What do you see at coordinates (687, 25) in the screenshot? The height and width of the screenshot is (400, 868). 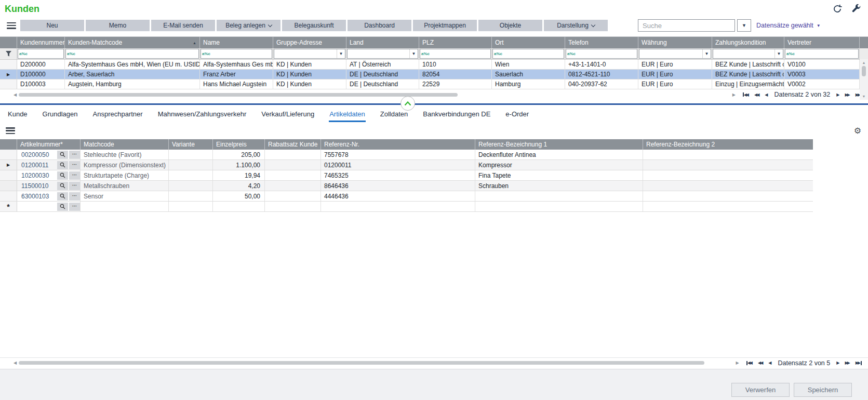 I see `search-input` at bounding box center [687, 25].